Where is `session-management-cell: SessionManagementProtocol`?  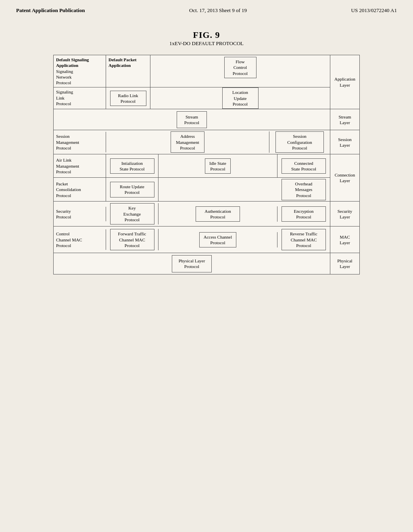
session-management-cell: SessionManagementProtocol is located at coordinates (80, 142).